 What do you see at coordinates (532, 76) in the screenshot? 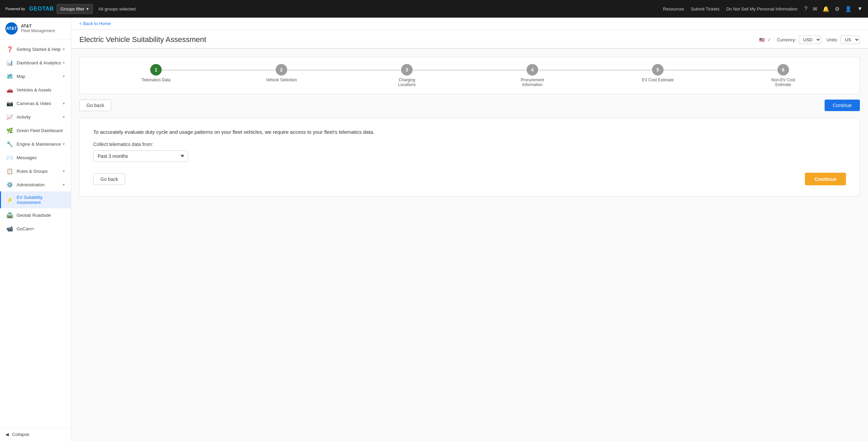
I see `step-4: 4 Procurement Information` at bounding box center [532, 76].